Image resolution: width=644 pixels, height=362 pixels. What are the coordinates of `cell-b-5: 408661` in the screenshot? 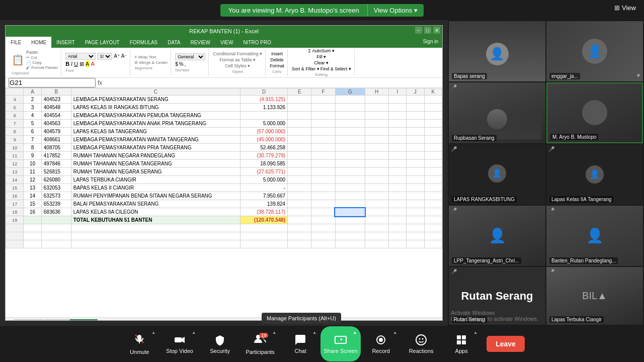 It's located at (56, 140).